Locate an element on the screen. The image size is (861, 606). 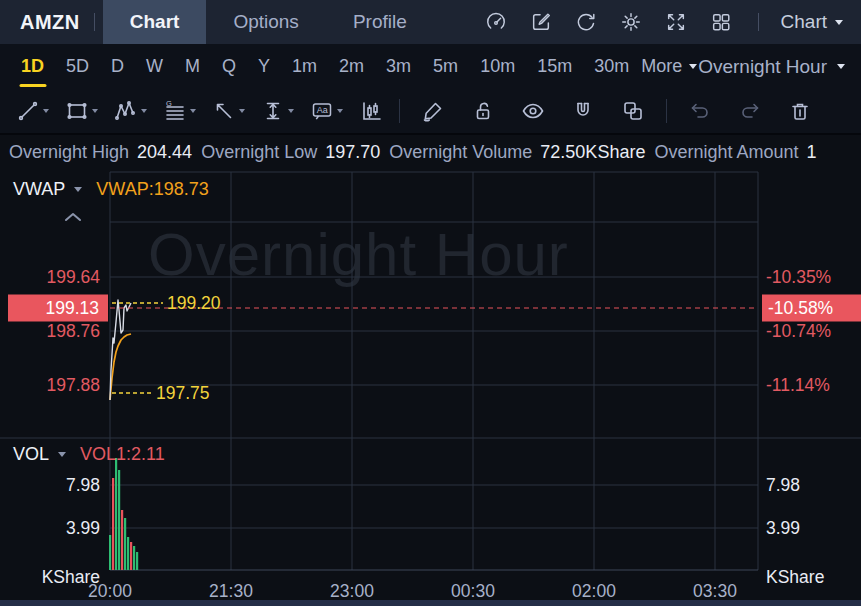
vol-label: VOL is located at coordinates (31, 454).